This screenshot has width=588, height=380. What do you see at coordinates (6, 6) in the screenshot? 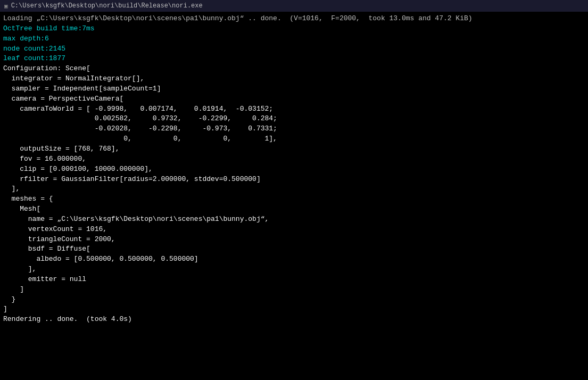
I see `terminal-icon: ▣` at bounding box center [6, 6].